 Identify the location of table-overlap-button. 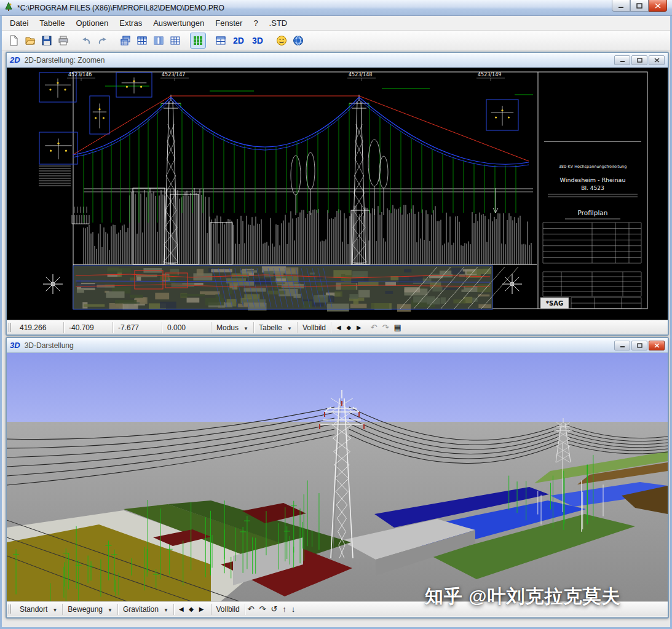
(125, 41).